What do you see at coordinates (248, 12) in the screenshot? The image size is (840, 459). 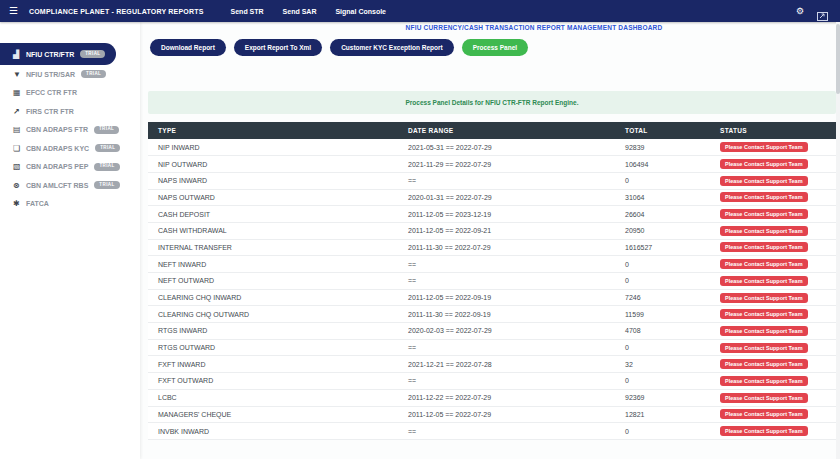 I see `nav-link-send-str: Send STR` at bounding box center [248, 12].